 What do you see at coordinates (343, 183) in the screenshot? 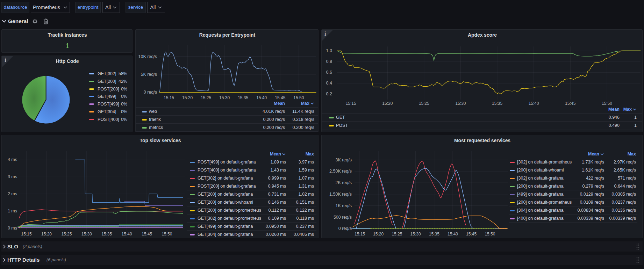
I see `svg-text: 2K req/s` at bounding box center [343, 183].